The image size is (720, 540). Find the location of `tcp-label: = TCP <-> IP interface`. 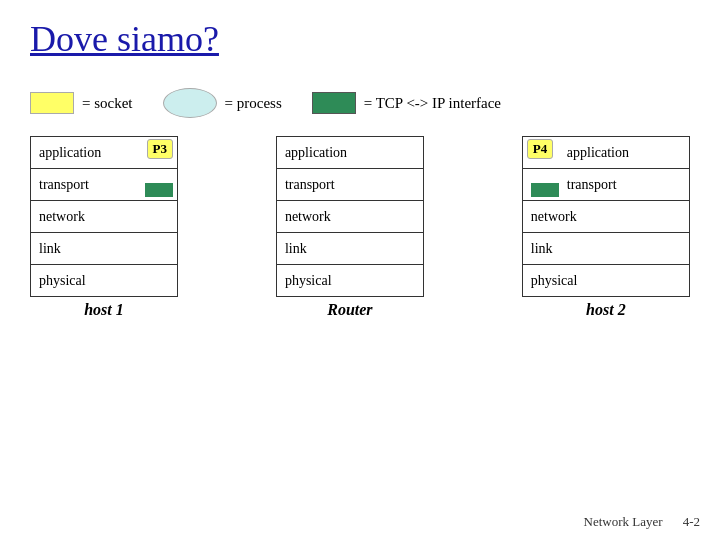

tcp-label: = TCP <-> IP interface is located at coordinates (432, 104).